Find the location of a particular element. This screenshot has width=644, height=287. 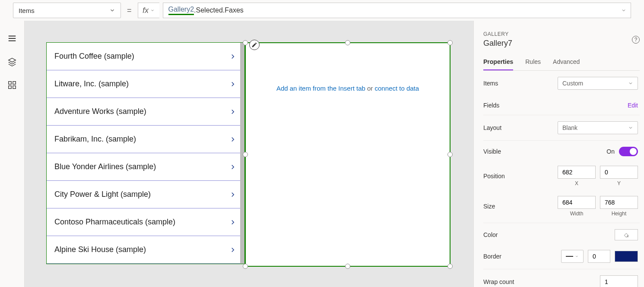

size-height-input is located at coordinates (619, 202).